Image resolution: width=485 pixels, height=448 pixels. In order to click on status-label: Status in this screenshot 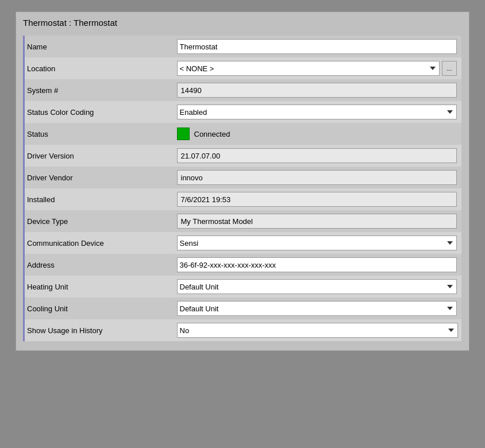, I will do `click(99, 134)`.